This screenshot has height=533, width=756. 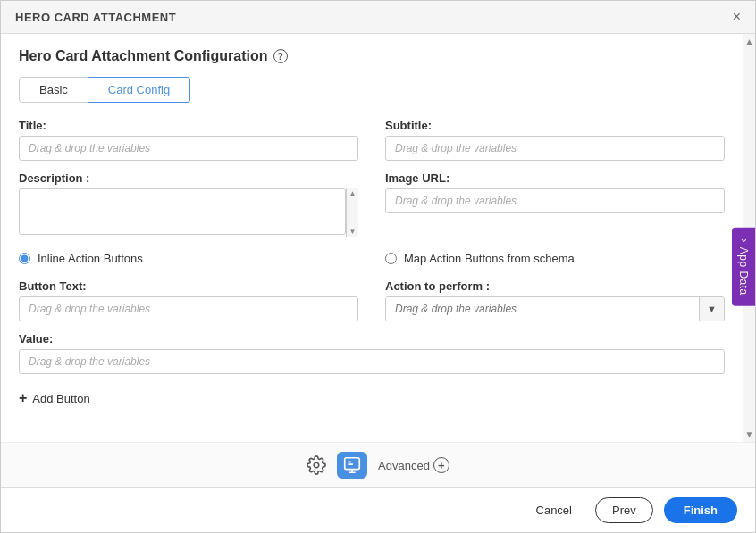 I want to click on button-text-label: Button Text:, so click(x=189, y=286).